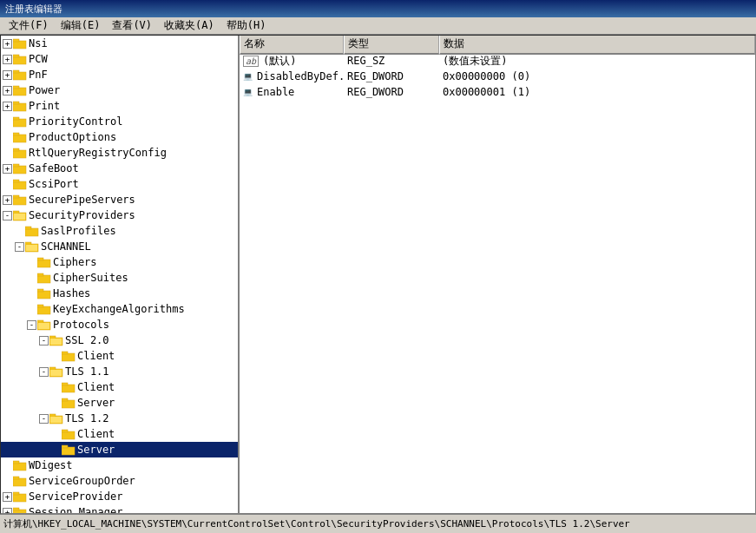  What do you see at coordinates (120, 340) in the screenshot?
I see `tree-node-ssl20: - SSL 2.0` at bounding box center [120, 340].